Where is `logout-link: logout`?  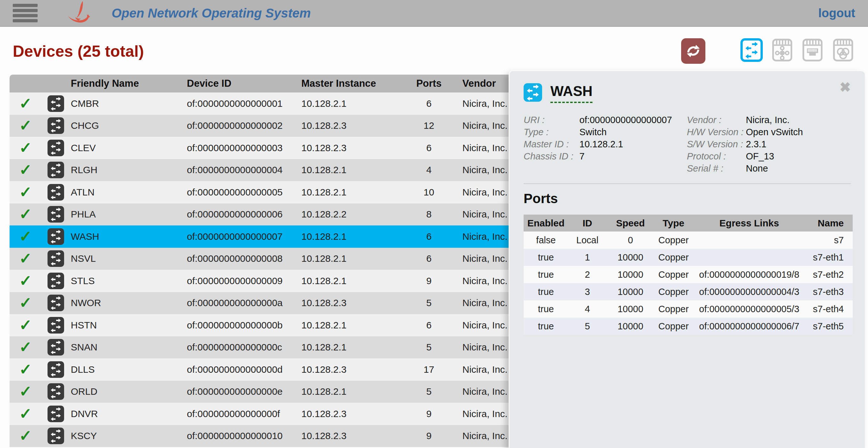 logout-link: logout is located at coordinates (837, 13).